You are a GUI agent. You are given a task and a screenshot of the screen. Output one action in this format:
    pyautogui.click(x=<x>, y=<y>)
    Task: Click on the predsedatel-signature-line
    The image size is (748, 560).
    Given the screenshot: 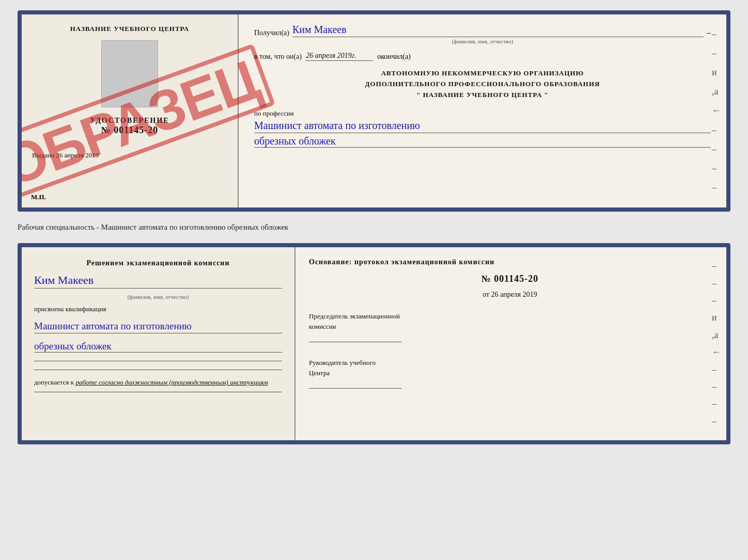 What is the action you would take?
    pyautogui.click(x=355, y=342)
    